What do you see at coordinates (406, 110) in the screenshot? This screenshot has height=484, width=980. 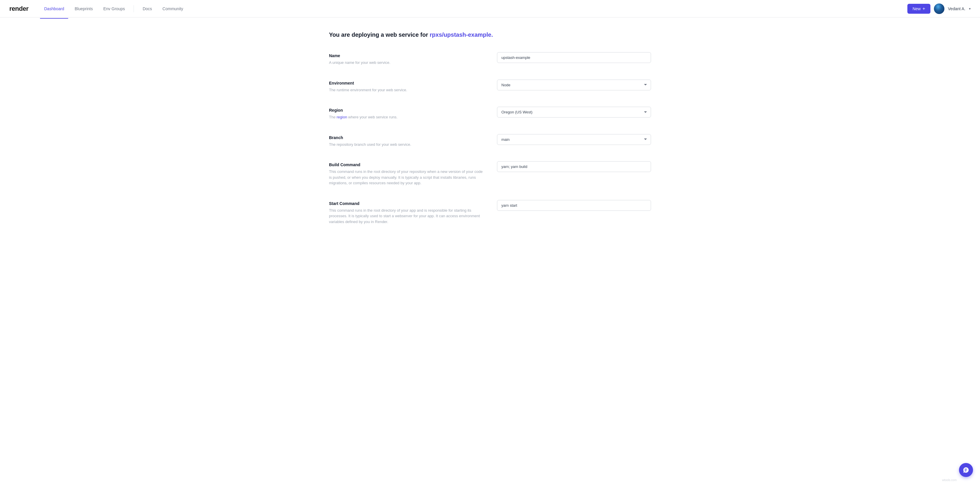 I see `region-label: Region` at bounding box center [406, 110].